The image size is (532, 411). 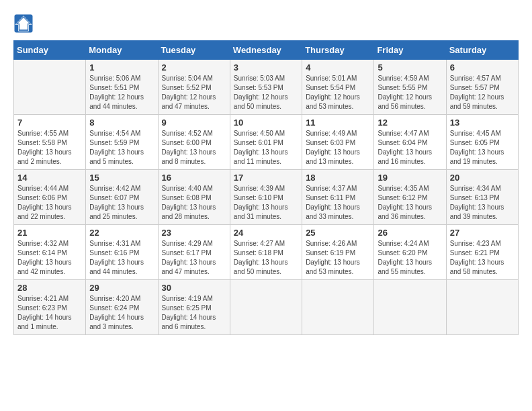 I want to click on day-info: Sunrise: 4:20 AM Sunset: 6:24 PM Dayligh…, so click(x=122, y=313).